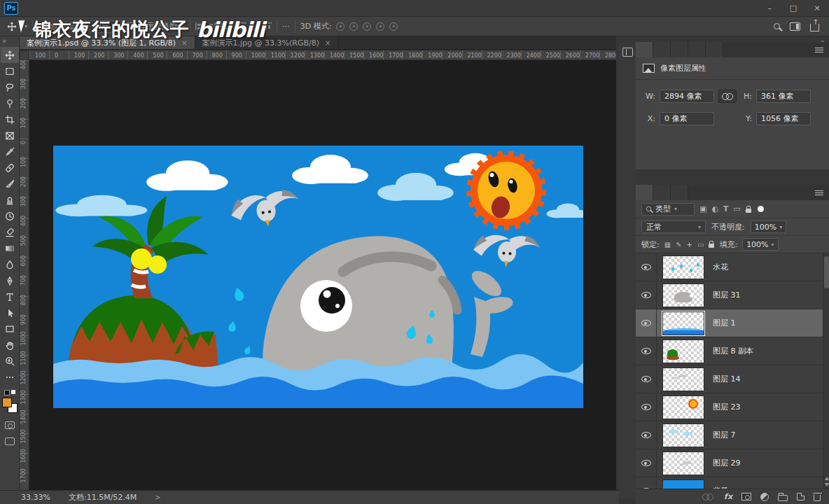 This screenshot has height=504, width=829. Describe the element at coordinates (199, 27) in the screenshot. I see `align-left-icon` at that location.